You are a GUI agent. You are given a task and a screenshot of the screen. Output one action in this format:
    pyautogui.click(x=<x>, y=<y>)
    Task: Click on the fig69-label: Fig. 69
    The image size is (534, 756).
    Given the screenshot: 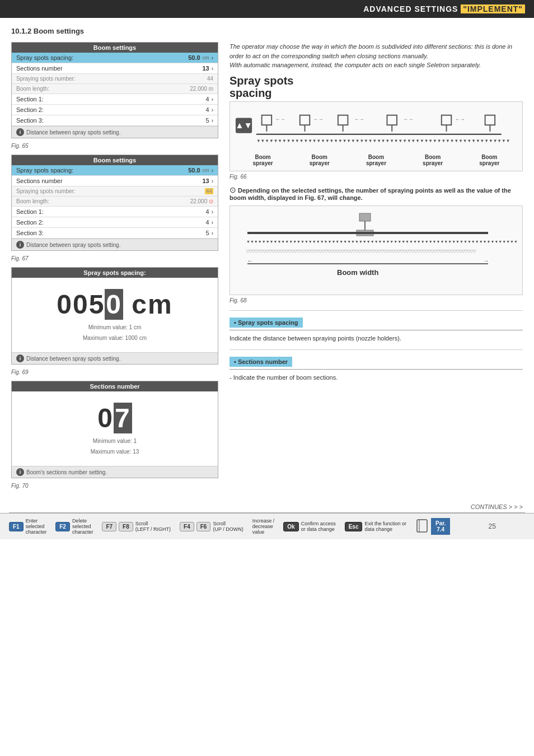 What is the action you would take?
    pyautogui.click(x=115, y=372)
    